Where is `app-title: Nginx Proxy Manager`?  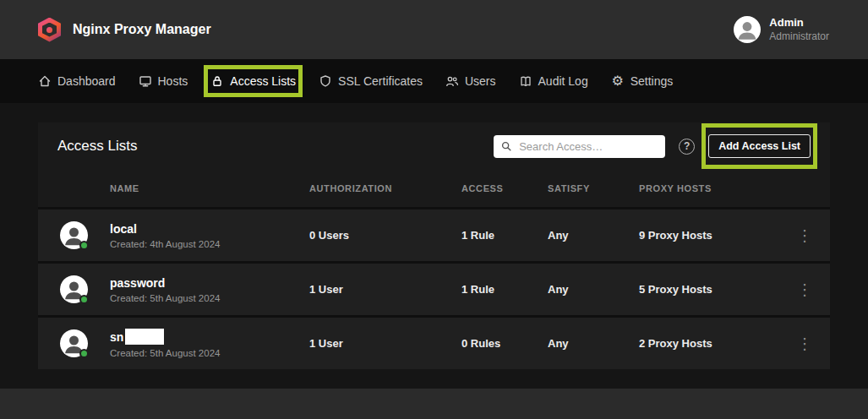 app-title: Nginx Proxy Manager is located at coordinates (142, 30).